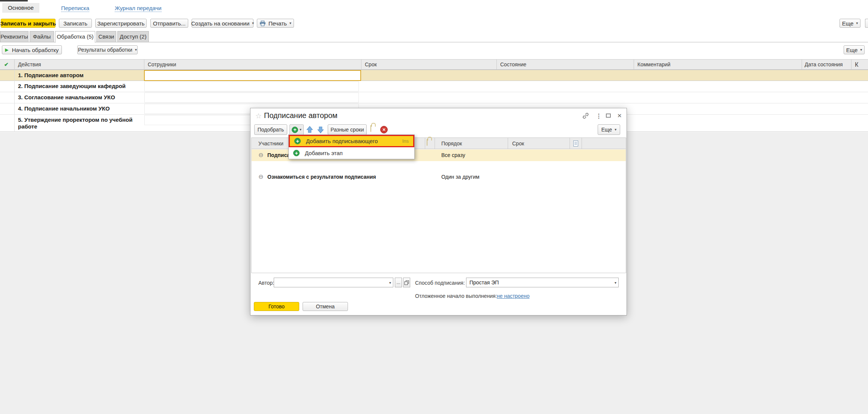  I want to click on action-name: 4. Подписание начальником УКО, so click(78, 109).